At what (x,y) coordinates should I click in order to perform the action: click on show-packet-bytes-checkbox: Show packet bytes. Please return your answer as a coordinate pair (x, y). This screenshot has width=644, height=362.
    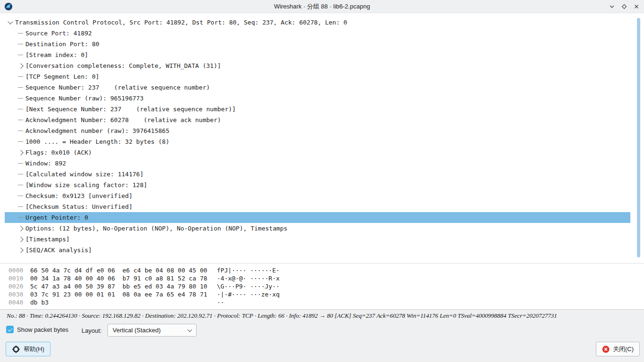
    Looking at the image, I should click on (37, 329).